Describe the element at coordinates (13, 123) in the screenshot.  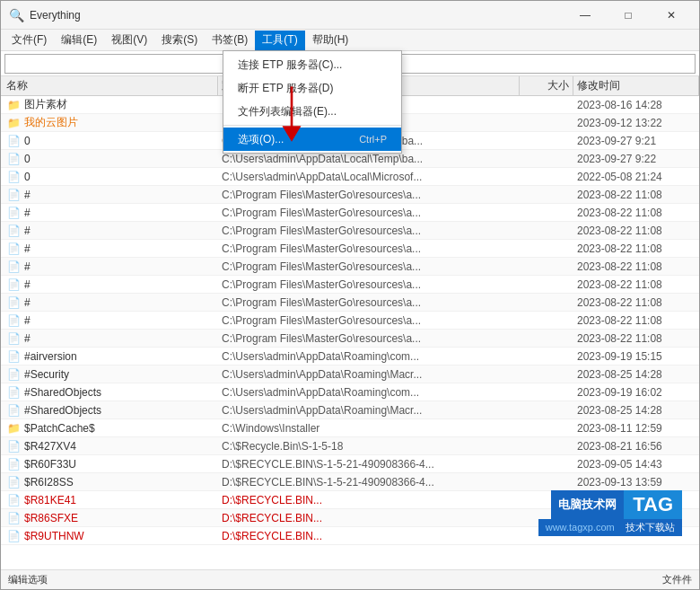
I see `folder-icon: 📁` at that location.